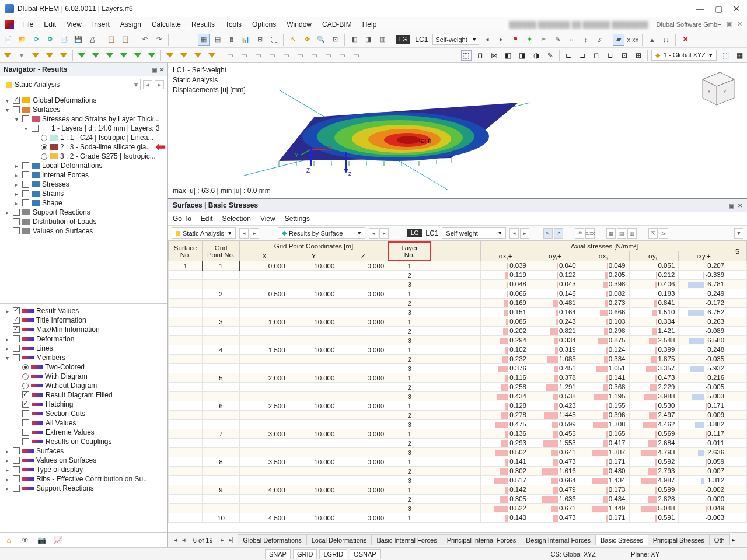 The width and height of the screenshot is (747, 560). Describe the element at coordinates (50, 40) in the screenshot. I see `settings-icon: ⚙` at that location.